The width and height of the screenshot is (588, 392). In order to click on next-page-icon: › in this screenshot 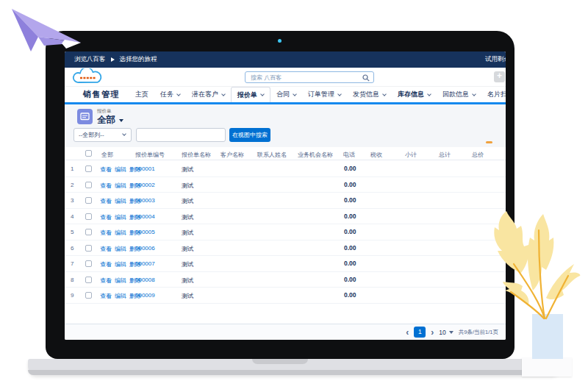, I will do `click(432, 332)`.